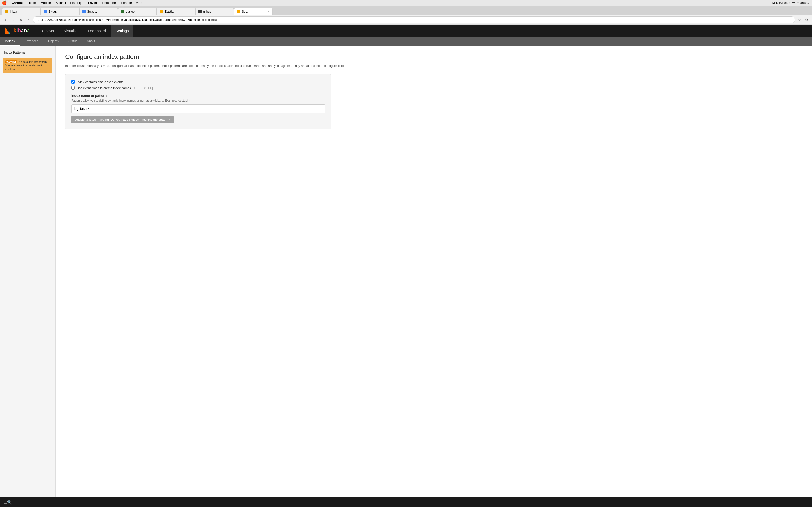 The image size is (812, 507). I want to click on settings-subnav: Indices Advanced Objects Status About, so click(406, 41).